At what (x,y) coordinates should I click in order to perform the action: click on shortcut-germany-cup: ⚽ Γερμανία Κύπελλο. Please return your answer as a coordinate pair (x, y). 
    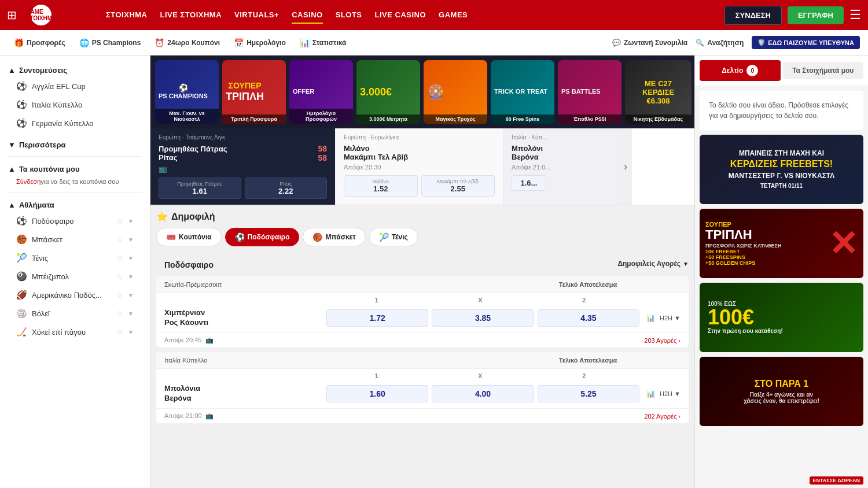
    Looking at the image, I should click on (75, 123).